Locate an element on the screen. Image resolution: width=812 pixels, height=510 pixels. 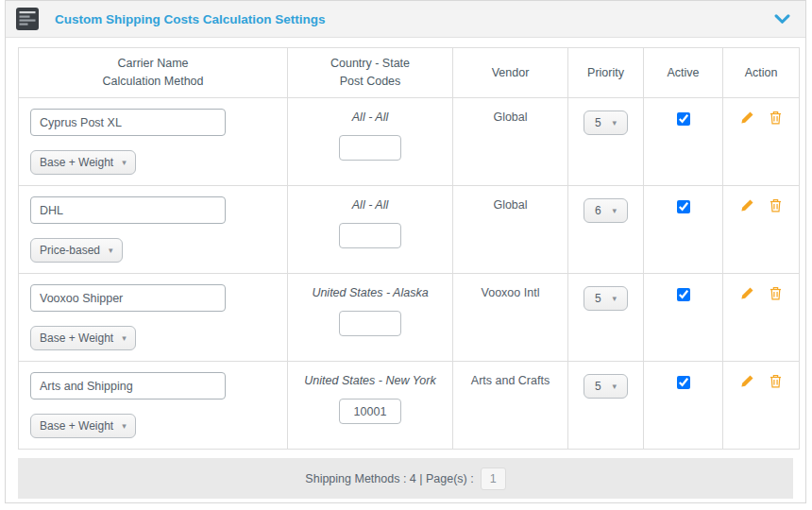
priority-value: 6 is located at coordinates (599, 211).